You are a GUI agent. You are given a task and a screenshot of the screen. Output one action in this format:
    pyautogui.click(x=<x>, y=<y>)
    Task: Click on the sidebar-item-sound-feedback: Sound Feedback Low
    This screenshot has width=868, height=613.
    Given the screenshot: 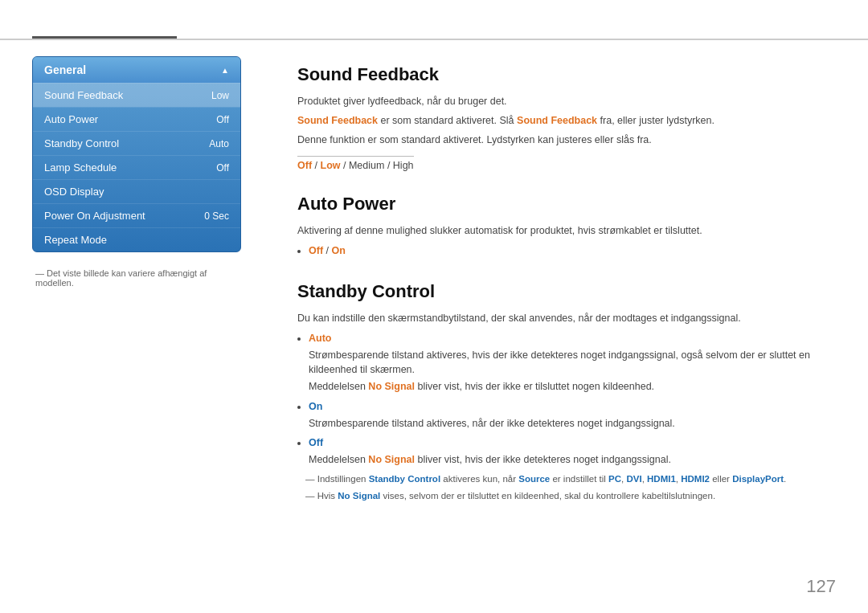 What is the action you would take?
    pyautogui.click(x=137, y=95)
    